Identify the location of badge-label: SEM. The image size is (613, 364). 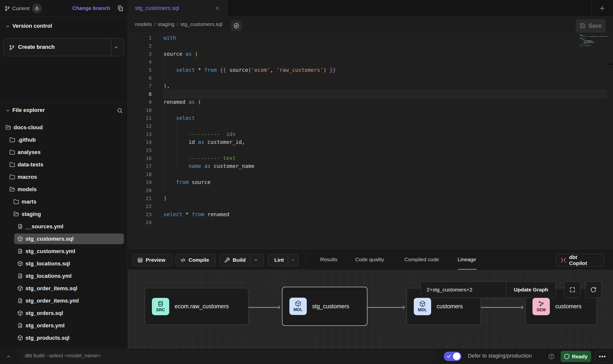
(541, 310).